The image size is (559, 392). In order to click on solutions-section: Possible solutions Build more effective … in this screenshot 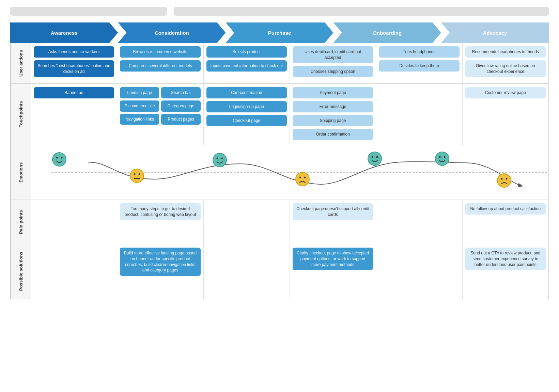, I will do `click(279, 271)`.